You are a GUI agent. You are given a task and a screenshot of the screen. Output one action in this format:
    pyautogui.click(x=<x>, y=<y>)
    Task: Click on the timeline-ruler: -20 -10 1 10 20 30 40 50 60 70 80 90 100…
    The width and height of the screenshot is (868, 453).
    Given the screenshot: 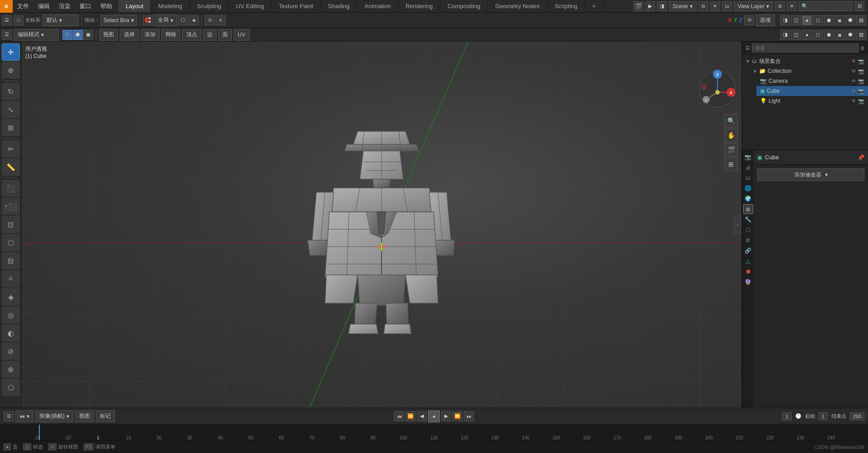 What is the action you would take?
    pyautogui.click(x=434, y=432)
    